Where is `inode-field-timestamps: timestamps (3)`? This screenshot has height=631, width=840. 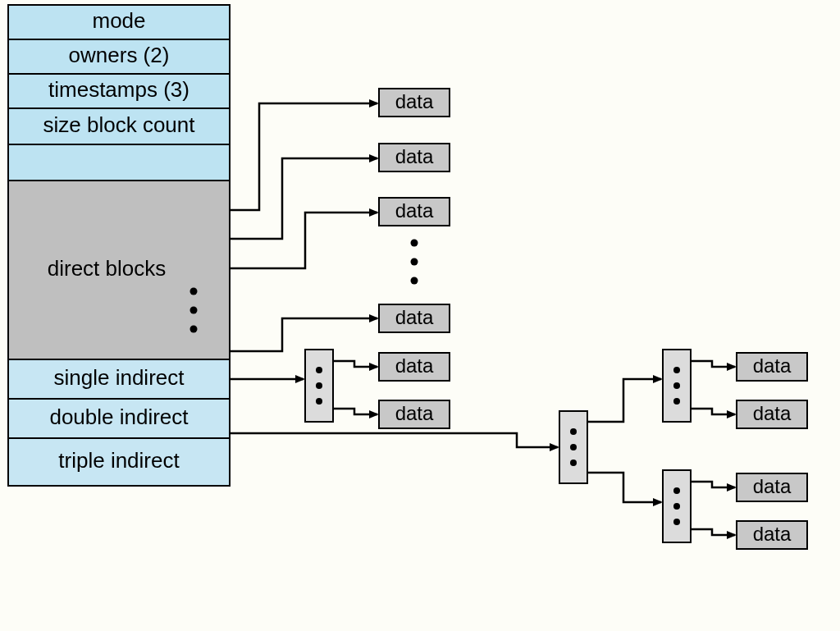 inode-field-timestamps: timestamps (3) is located at coordinates (119, 89).